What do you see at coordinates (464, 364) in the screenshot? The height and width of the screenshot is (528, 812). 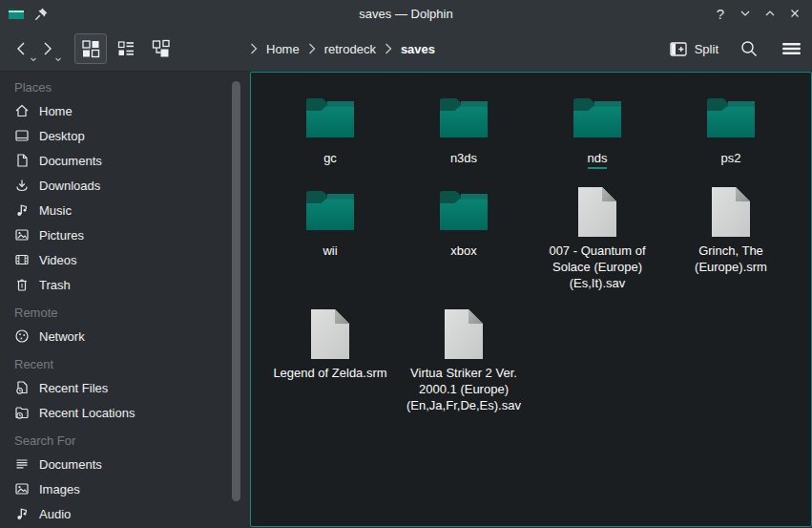 I see `file-item-virtua-striker-2: Virtua Striker 2 Ver. 2000.1 (Europe) (E…` at bounding box center [464, 364].